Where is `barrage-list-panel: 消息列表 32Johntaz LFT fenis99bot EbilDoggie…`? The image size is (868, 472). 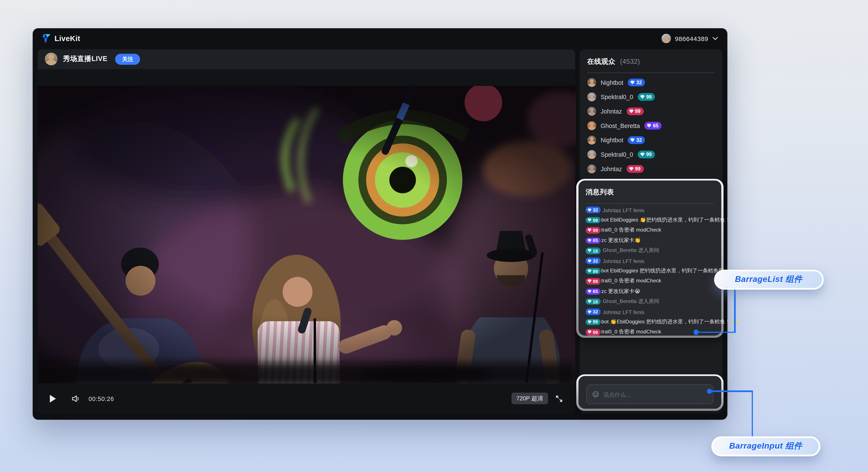 barrage-list-panel: 消息列表 32Johntaz LFT fenis99bot EbilDoggie… is located at coordinates (650, 258).